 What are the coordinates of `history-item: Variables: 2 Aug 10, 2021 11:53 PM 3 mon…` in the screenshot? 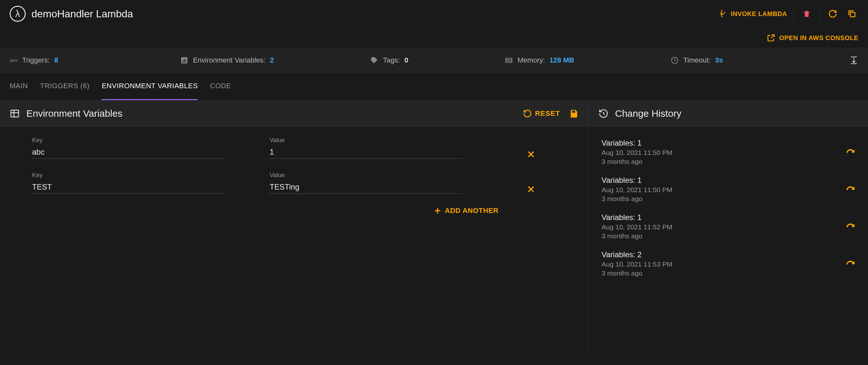 It's located at (728, 264).